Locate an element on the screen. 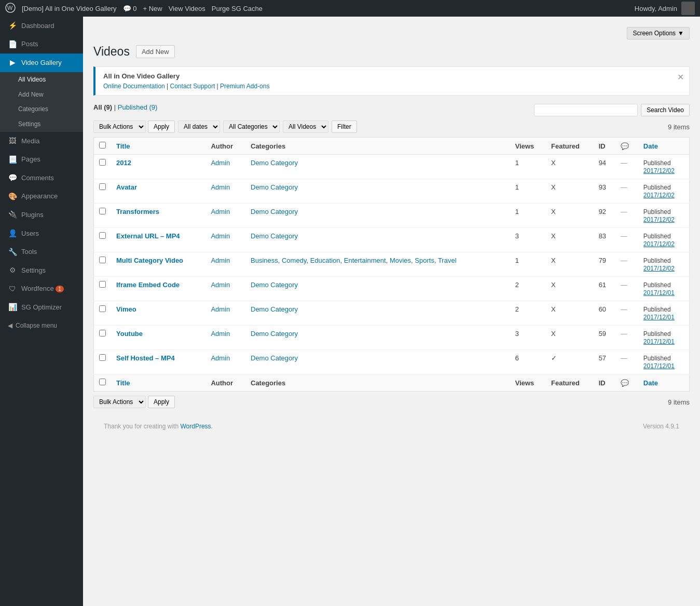 Image resolution: width=700 pixels, height=606 pixels. user-avatar is located at coordinates (688, 8).